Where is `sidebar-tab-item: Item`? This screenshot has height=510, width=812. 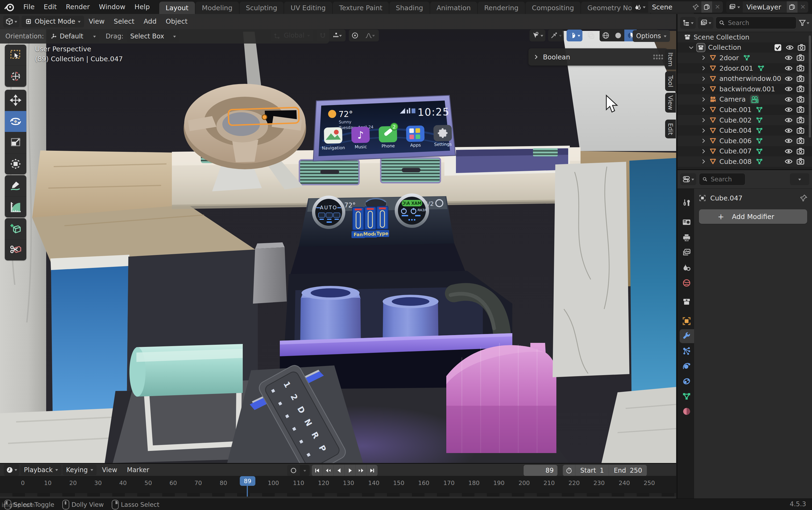 sidebar-tab-item: Item is located at coordinates (670, 59).